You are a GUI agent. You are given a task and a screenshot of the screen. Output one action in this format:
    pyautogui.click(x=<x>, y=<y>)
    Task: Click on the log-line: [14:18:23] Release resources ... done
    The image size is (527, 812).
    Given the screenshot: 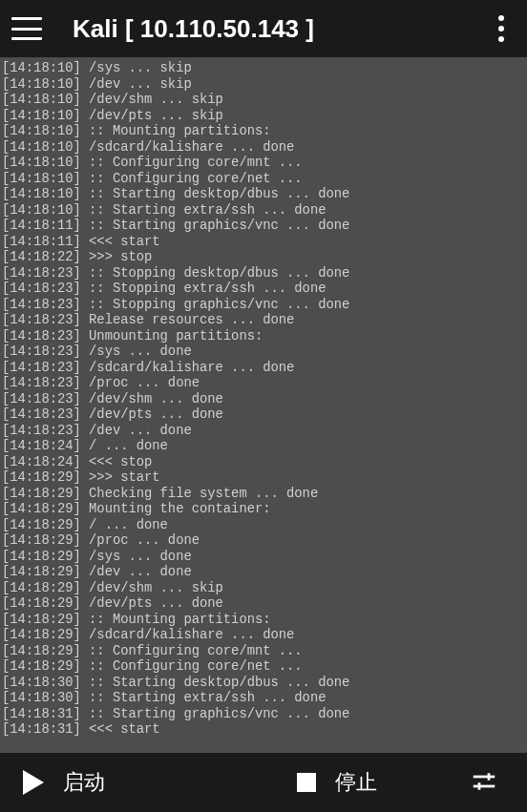 What is the action you would take?
    pyautogui.click(x=264, y=321)
    